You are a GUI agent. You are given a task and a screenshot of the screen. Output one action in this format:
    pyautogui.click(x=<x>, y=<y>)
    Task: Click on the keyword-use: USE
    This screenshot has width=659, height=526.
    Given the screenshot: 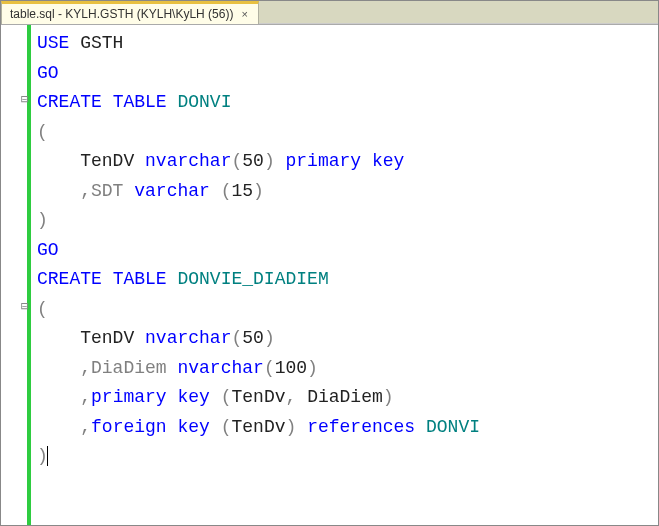 What is the action you would take?
    pyautogui.click(x=53, y=43)
    